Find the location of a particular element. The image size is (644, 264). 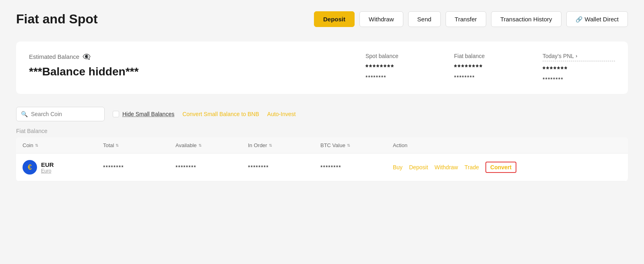

spot-balance-line2: ******** is located at coordinates (402, 77).